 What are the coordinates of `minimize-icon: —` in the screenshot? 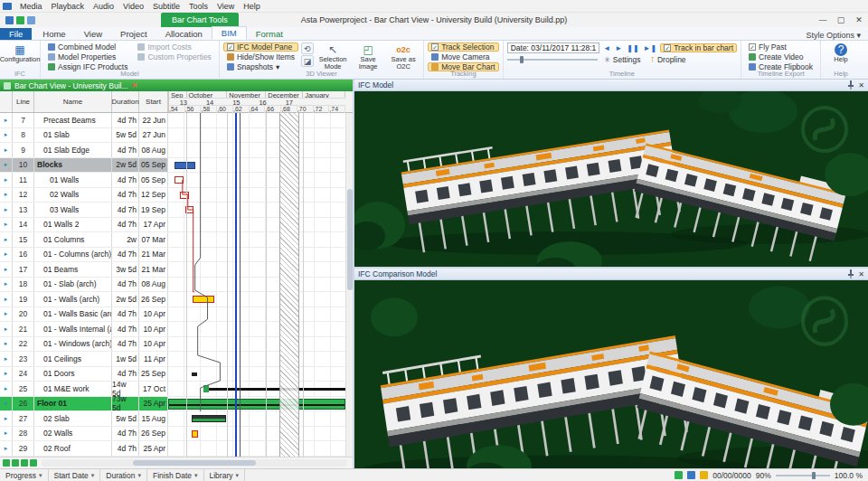 It's located at (823, 20).